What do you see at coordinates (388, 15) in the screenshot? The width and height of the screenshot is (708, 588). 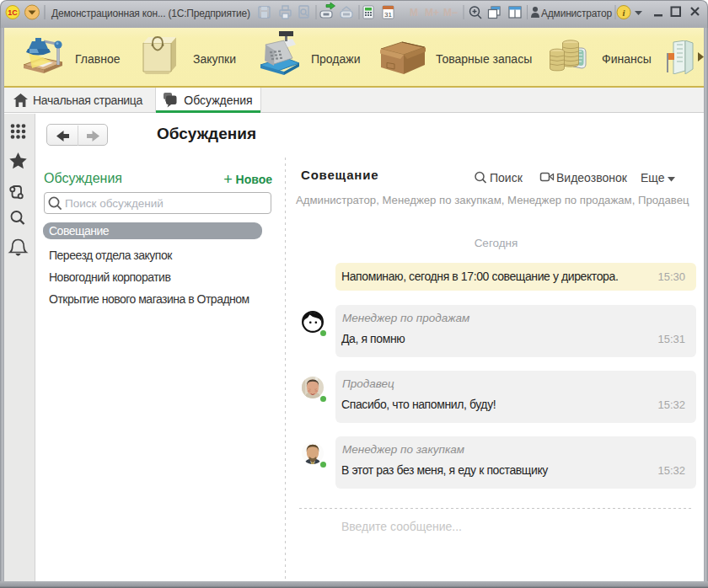 I see `svg-text: 31` at bounding box center [388, 15].